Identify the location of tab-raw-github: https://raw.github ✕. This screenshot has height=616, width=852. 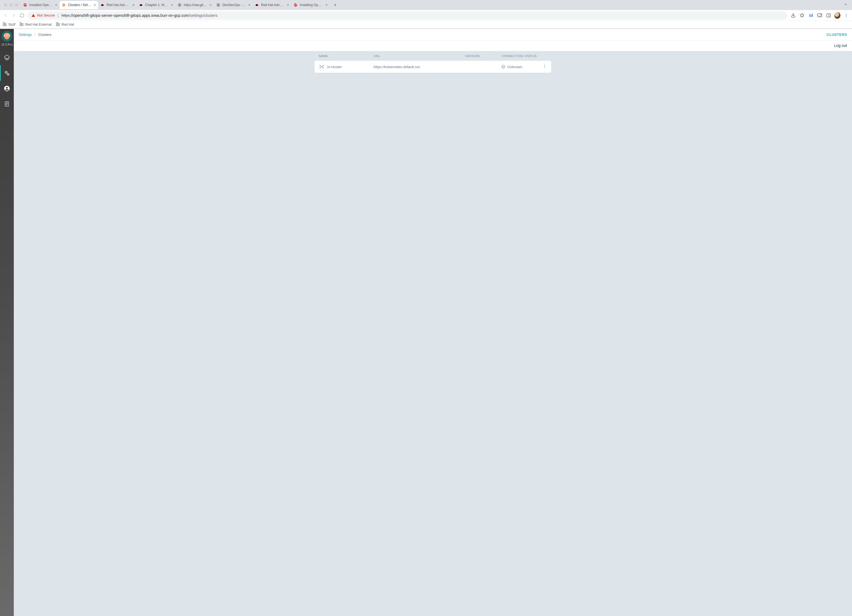
(195, 5).